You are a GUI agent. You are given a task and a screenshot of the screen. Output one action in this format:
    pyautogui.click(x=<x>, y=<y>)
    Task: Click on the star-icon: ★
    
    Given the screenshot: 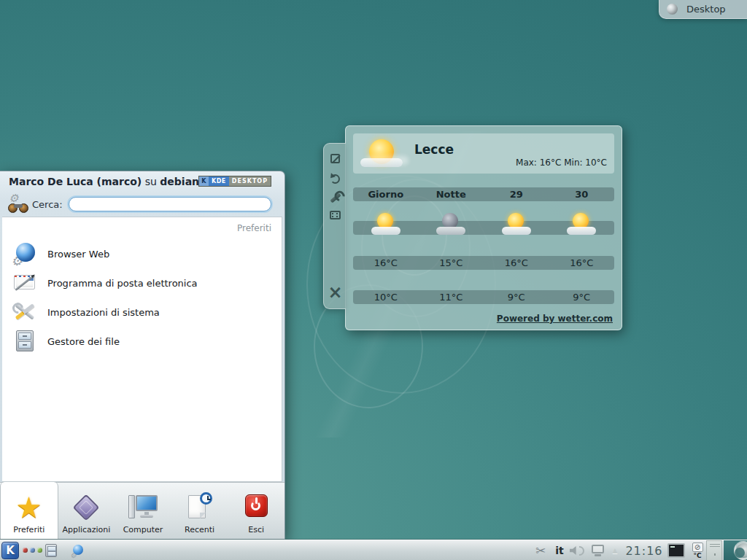 What is the action you would take?
    pyautogui.click(x=29, y=508)
    